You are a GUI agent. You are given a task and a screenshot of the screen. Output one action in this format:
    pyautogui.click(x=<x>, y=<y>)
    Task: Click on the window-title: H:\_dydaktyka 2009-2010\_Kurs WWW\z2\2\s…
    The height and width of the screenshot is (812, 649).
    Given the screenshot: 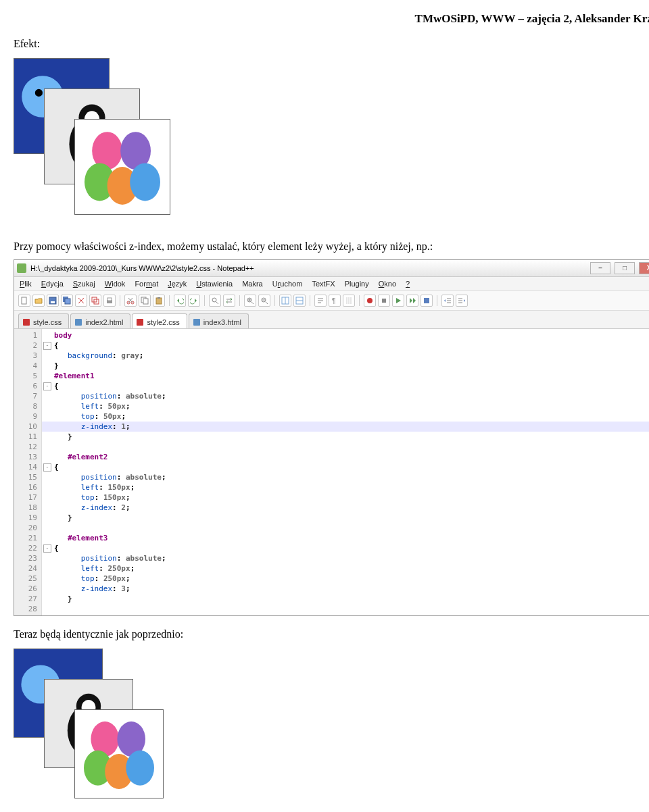 What is the action you would take?
    pyautogui.click(x=142, y=268)
    